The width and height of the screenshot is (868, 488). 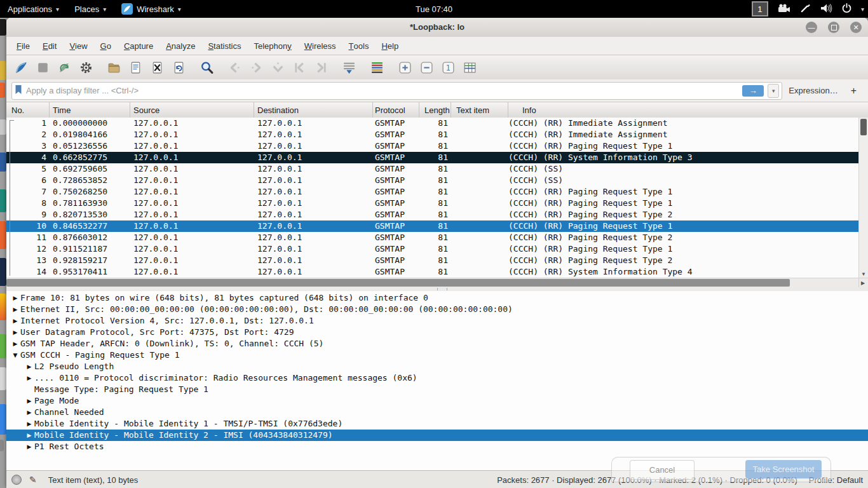 What do you see at coordinates (437, 203) in the screenshot?
I see `packet-row-8: 80.781163930127.0.0.1127.0.0.1GSMTAP81(C…` at bounding box center [437, 203].